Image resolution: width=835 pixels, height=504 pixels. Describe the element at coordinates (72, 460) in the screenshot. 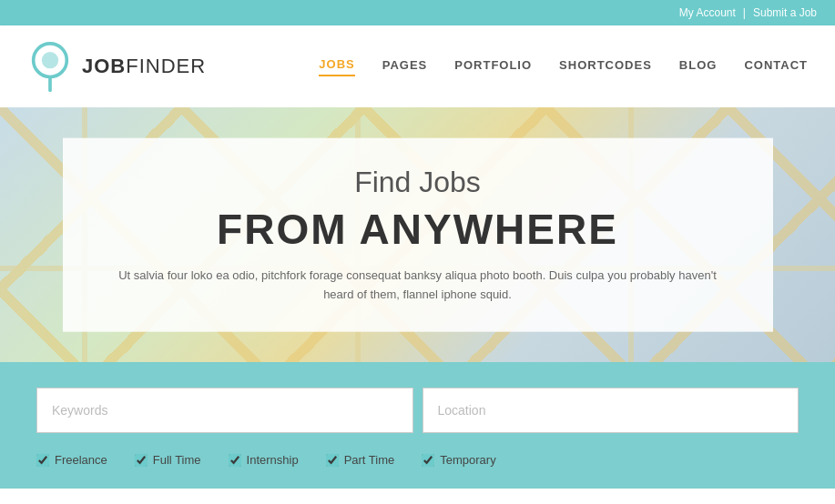

I see `filter-freelance: Freelance` at that location.